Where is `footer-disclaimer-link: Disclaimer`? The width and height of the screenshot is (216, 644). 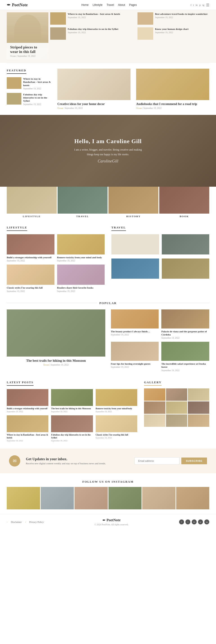
footer-disclaimer-link: Disclaimer is located at coordinates (16, 522).